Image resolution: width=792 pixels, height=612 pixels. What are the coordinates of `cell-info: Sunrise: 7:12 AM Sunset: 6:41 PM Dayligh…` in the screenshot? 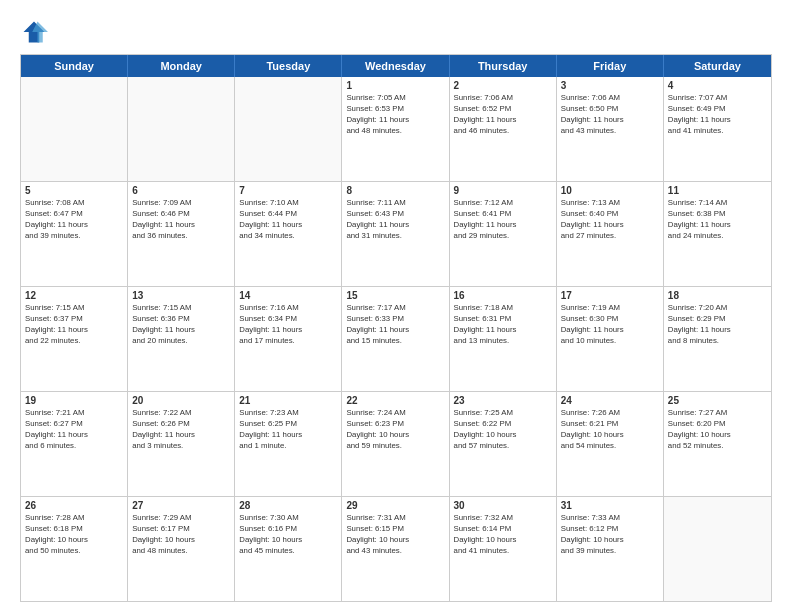 It's located at (503, 220).